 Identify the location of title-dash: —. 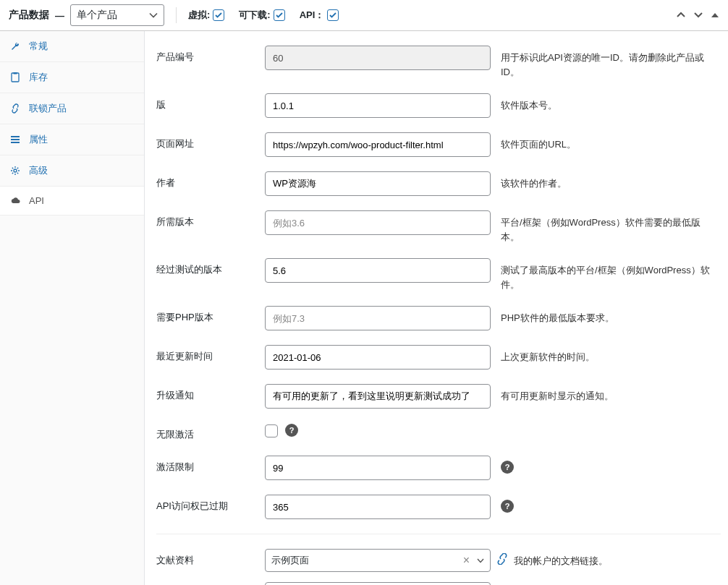
(59, 16).